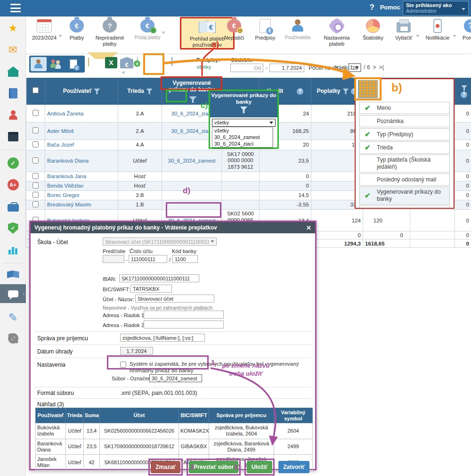 The height and width of the screenshot is (476, 471). I want to click on user-link: Benda Vítězlav, so click(65, 186).